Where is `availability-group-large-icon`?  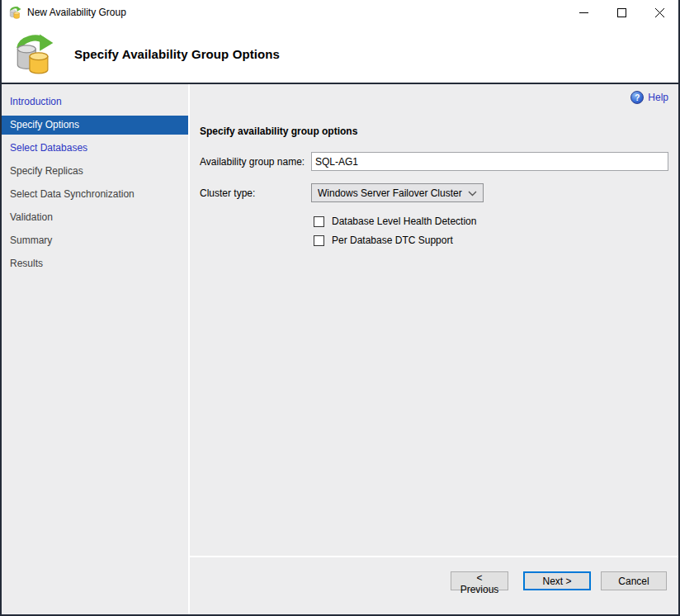 availability-group-large-icon is located at coordinates (33, 54).